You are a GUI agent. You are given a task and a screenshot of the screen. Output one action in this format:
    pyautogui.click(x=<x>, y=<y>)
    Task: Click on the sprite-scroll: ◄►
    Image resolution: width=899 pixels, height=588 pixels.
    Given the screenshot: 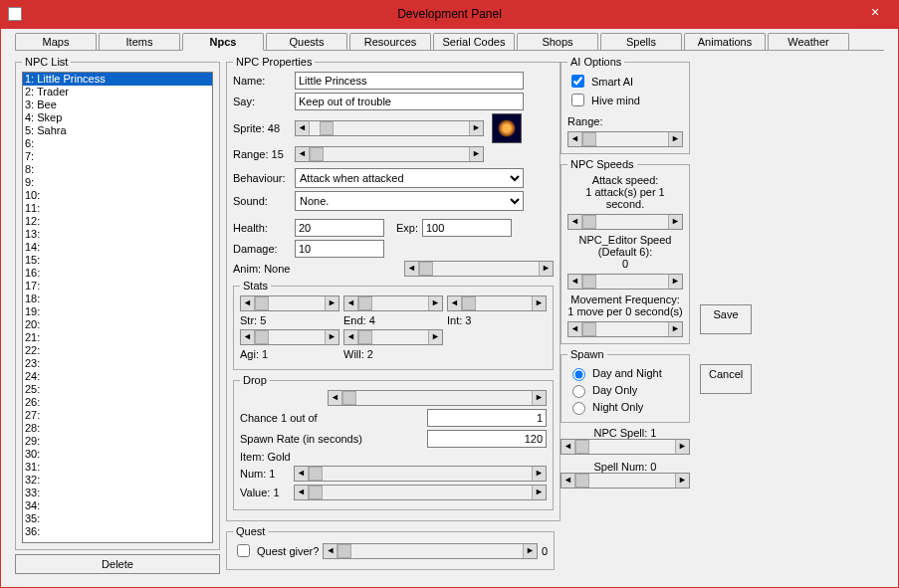 What is the action you would take?
    pyautogui.click(x=389, y=128)
    